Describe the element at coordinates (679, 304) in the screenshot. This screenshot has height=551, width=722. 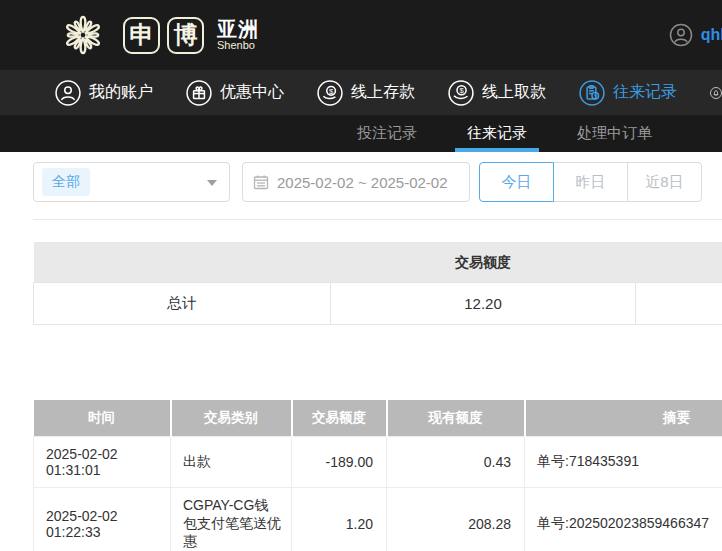
I see `summary-empty-cell` at that location.